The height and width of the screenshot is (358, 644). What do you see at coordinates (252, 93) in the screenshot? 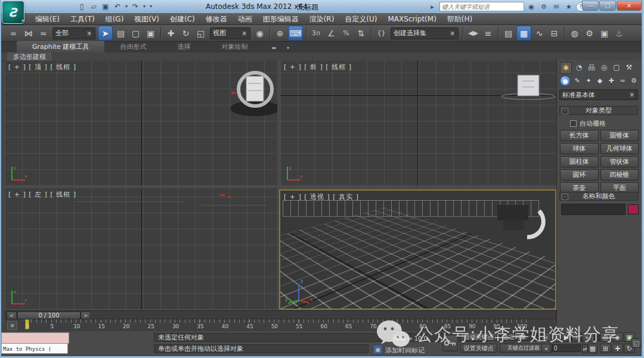
I see `headphone-object-top` at bounding box center [252, 93].